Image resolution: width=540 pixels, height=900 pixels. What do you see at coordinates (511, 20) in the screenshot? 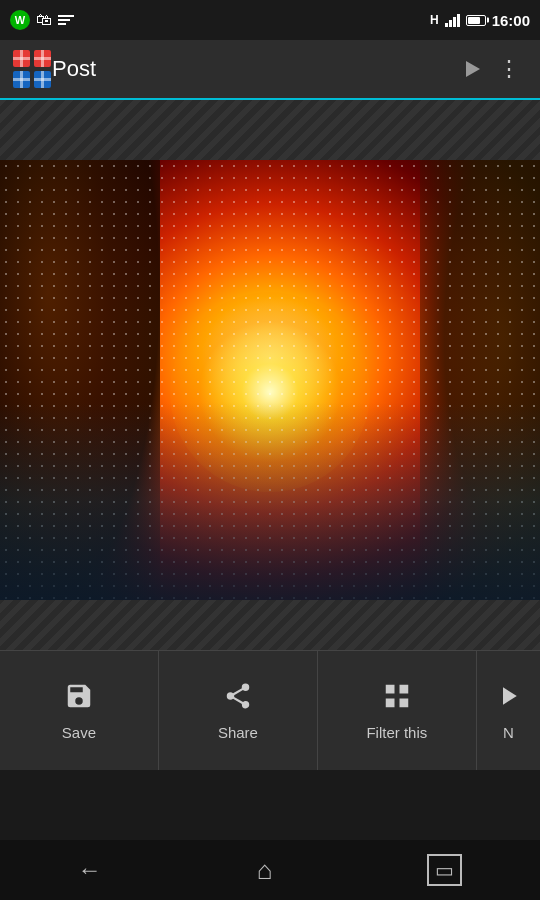
I see `status-time: 16:00` at bounding box center [511, 20].